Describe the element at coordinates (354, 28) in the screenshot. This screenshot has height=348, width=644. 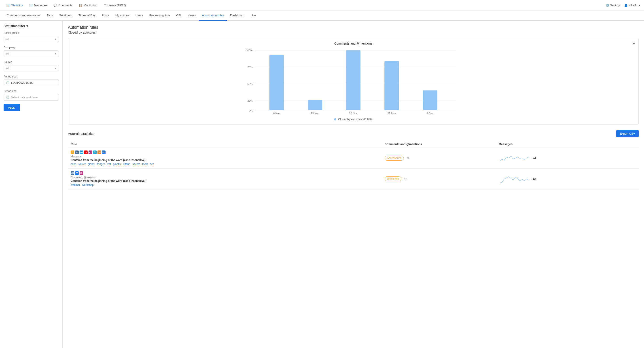
I see `page-title: Automation rules` at that location.